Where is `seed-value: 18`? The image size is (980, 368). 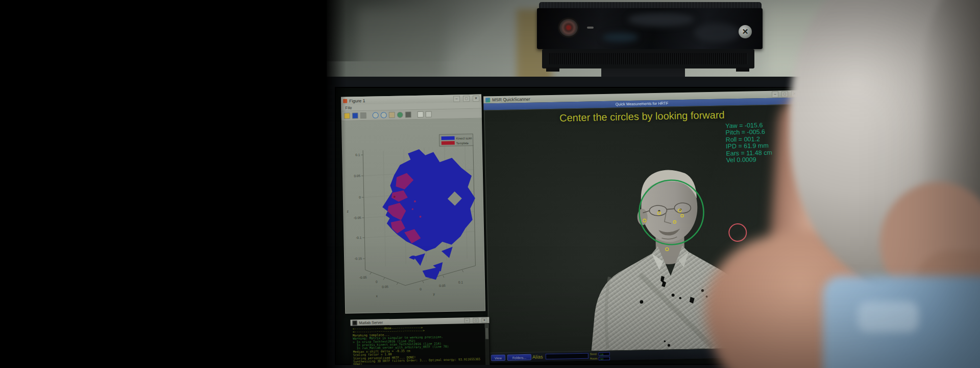
seed-value: 18 is located at coordinates (604, 354).